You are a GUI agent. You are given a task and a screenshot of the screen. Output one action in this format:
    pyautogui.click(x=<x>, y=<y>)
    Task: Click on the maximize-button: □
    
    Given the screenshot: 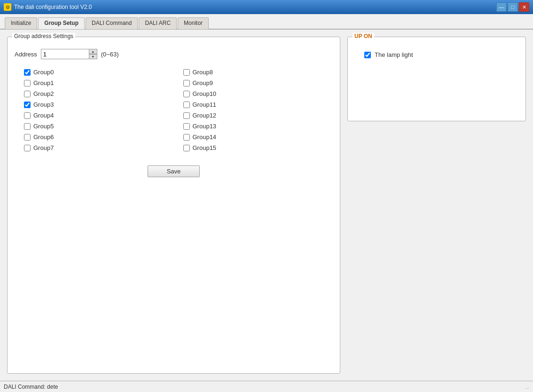 What is the action you would take?
    pyautogui.click(x=513, y=7)
    